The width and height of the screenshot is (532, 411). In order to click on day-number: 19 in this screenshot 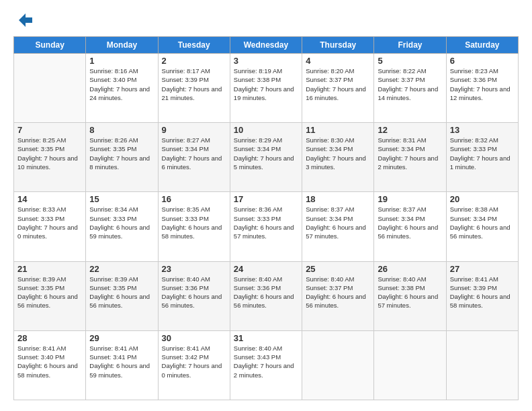, I will do `click(410, 199)`.